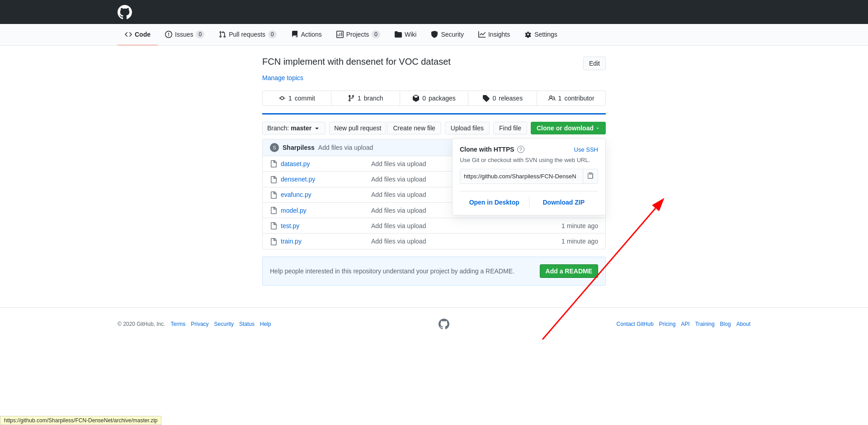  What do you see at coordinates (297, 98) in the screenshot?
I see `commits-stat: 1 commit` at bounding box center [297, 98].